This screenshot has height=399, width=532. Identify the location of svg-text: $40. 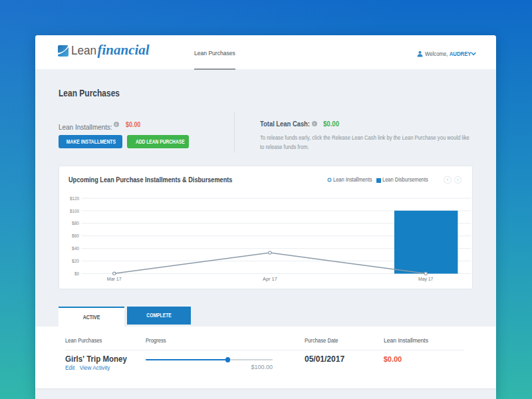
(76, 249).